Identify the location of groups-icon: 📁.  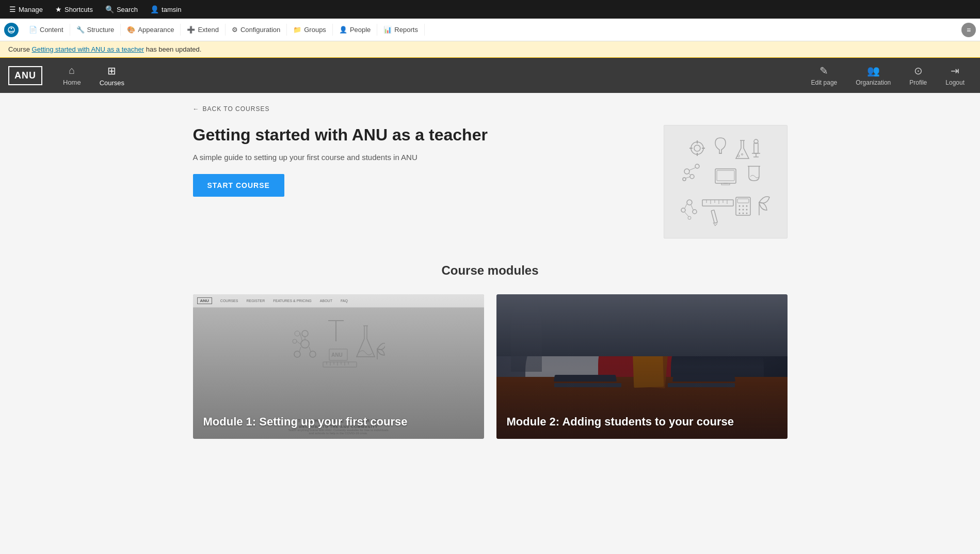
(297, 30).